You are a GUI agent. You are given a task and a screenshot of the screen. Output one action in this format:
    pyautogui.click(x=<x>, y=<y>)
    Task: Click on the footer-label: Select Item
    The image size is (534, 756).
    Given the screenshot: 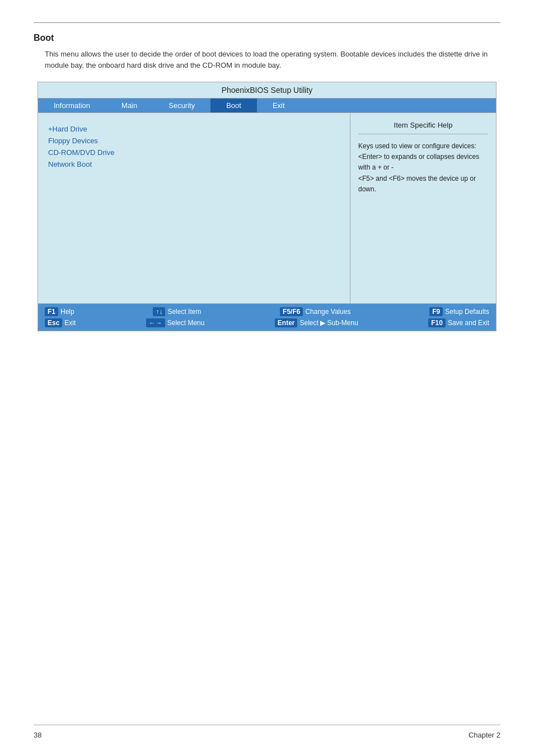 What is the action you would take?
    pyautogui.click(x=184, y=312)
    